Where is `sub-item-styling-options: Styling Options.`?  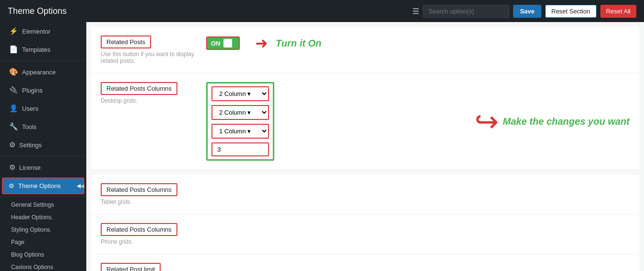
sub-item-styling-options: Styling Options. is located at coordinates (43, 230).